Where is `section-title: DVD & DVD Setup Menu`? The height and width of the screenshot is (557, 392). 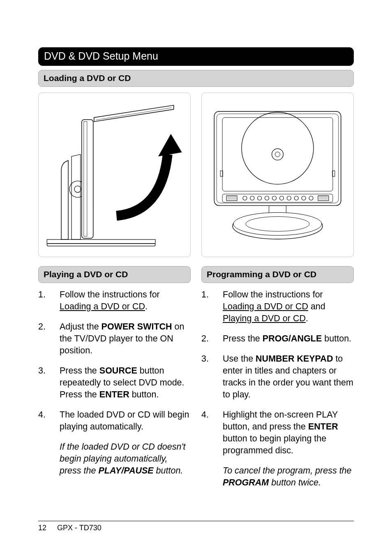 section-title: DVD & DVD Setup Menu is located at coordinates (196, 57).